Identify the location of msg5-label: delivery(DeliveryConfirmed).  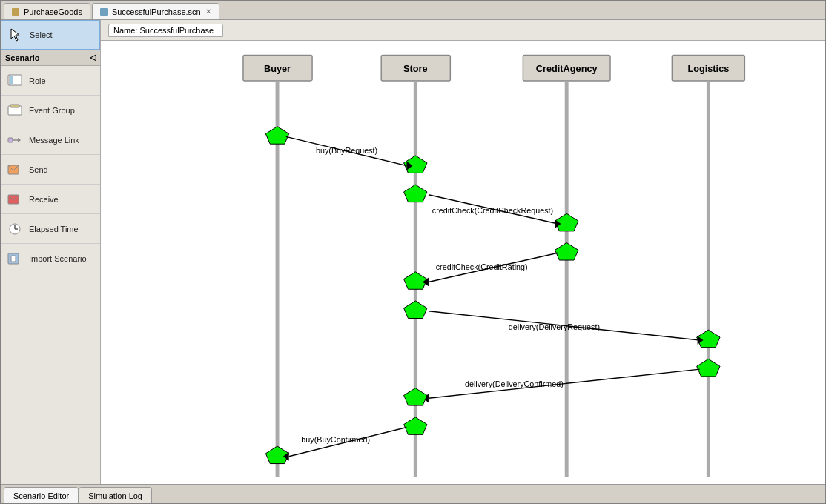
(515, 384).